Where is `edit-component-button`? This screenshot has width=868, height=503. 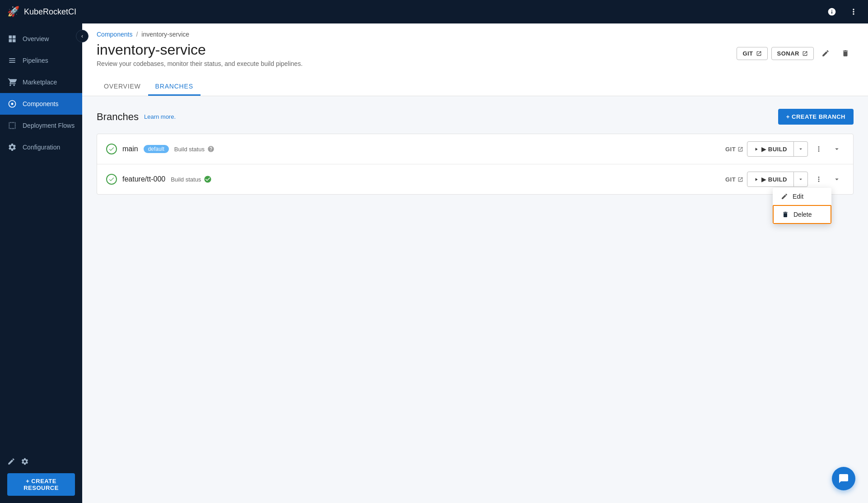
edit-component-button is located at coordinates (826, 53).